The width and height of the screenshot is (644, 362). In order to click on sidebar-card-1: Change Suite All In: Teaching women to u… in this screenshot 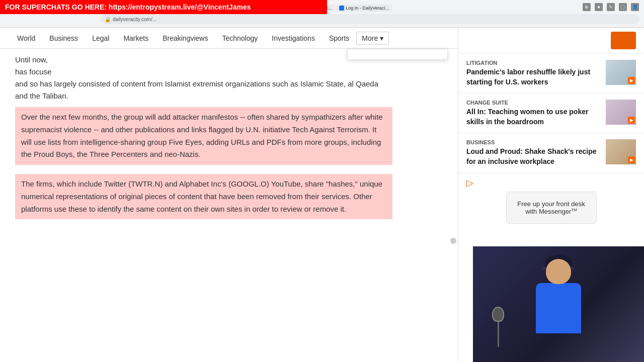, I will do `click(551, 114)`.